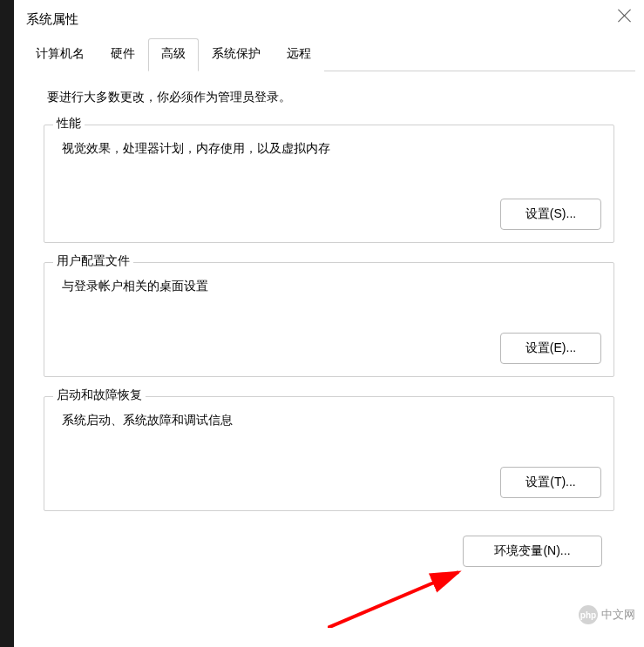 This screenshot has height=647, width=644. Describe the element at coordinates (99, 395) in the screenshot. I see `group-startup-recovery-label: 启动和故障恢复` at that location.